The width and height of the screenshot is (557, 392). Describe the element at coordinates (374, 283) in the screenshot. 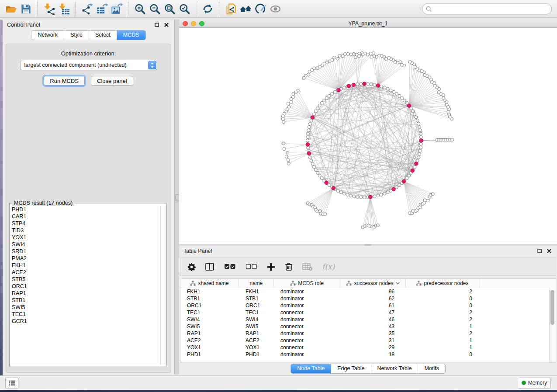

I see `column-label: successor nodes` at that location.